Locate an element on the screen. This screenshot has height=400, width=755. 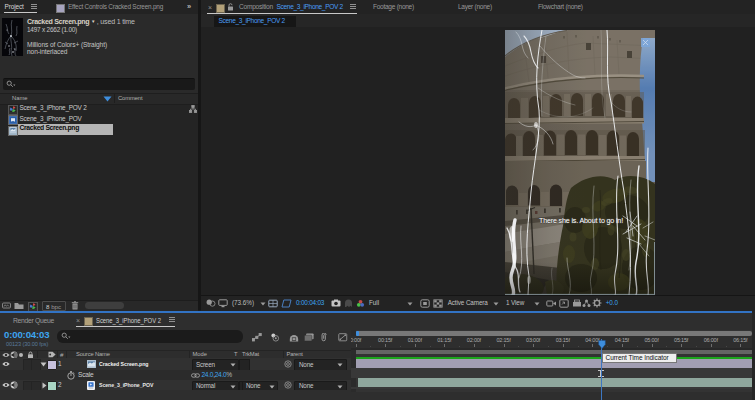
svg-text: There she is. About to go in! is located at coordinates (581, 221).